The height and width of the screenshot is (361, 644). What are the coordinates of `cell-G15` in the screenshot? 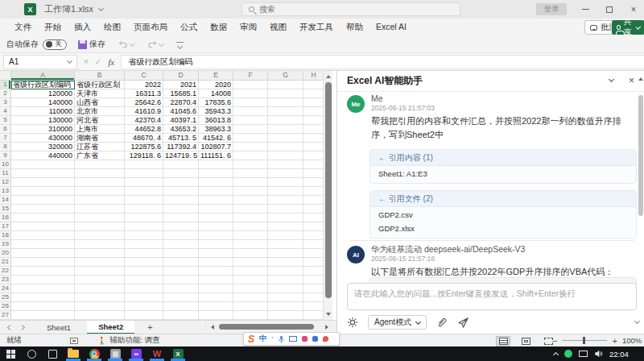 It's located at (286, 210).